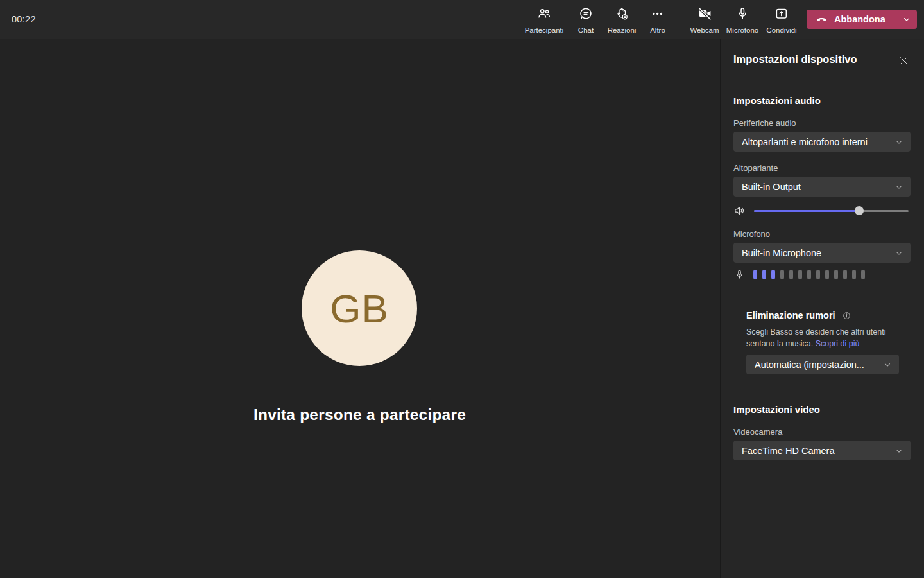  Describe the element at coordinates (782, 253) in the screenshot. I see `mic-value: Built-in Microphone` at that location.